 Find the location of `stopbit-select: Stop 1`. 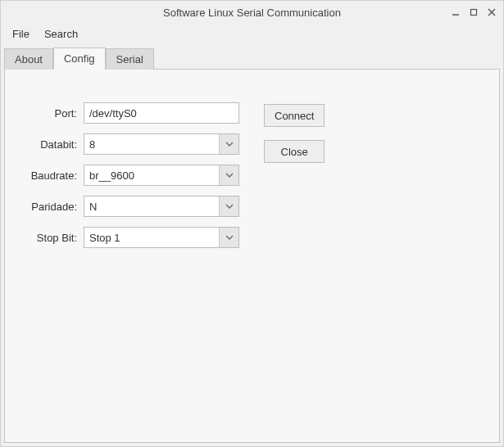

stopbit-select: Stop 1 is located at coordinates (161, 237).